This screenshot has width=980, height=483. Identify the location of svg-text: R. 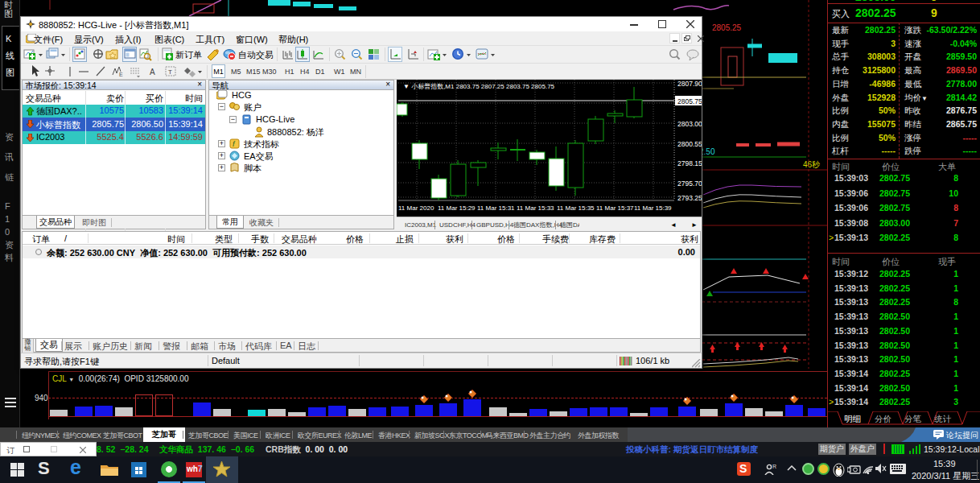
(774, 467).